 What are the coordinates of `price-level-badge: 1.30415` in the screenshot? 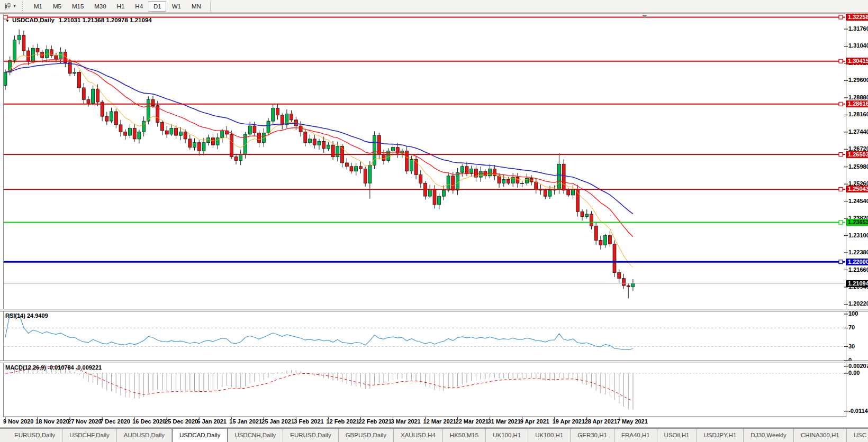 It's located at (857, 61).